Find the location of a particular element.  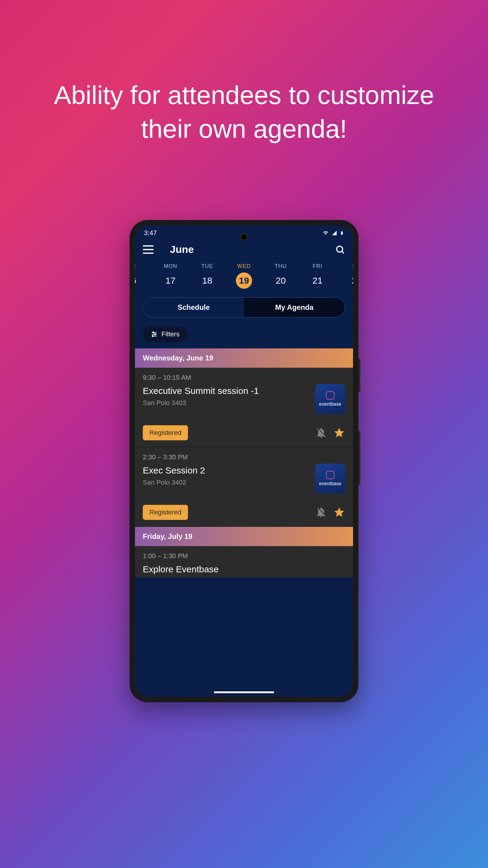

day-number: 18 is located at coordinates (207, 281).